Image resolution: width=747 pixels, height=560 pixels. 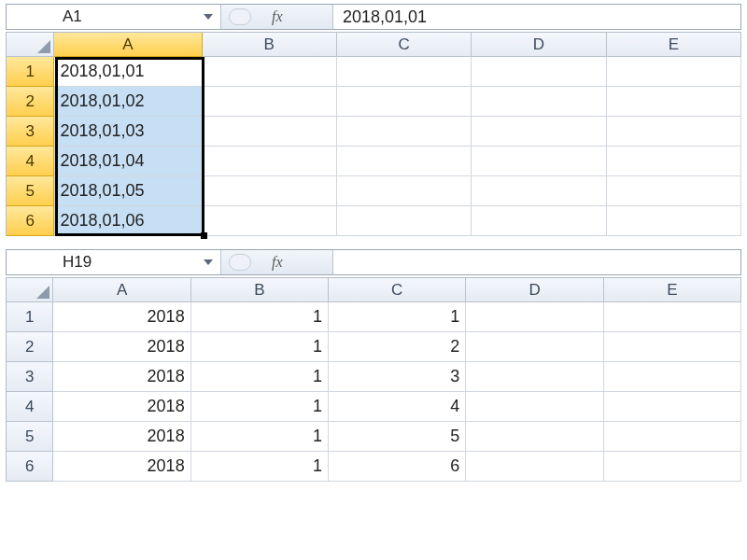 What do you see at coordinates (270, 221) in the screenshot?
I see `cell-B6` at bounding box center [270, 221].